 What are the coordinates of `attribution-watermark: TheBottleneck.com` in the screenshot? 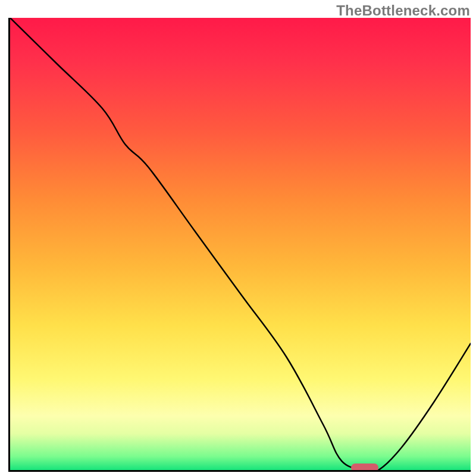 It's located at (403, 11).